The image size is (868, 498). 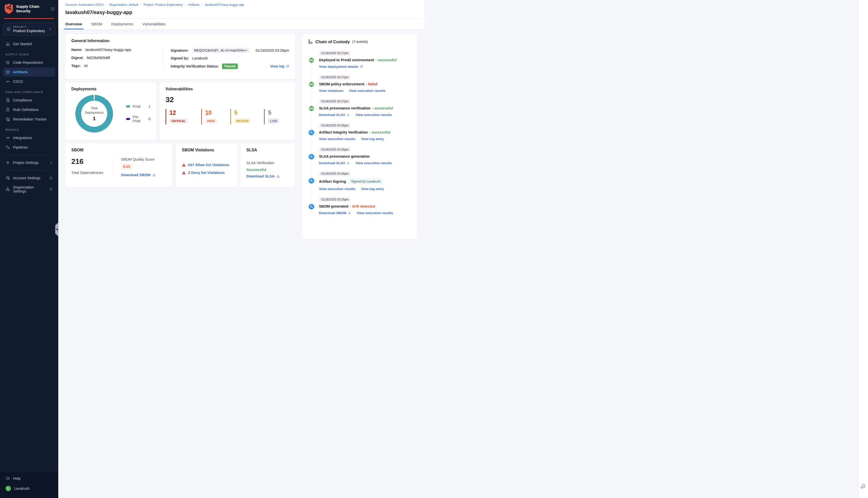 I want to click on module-grid-icon, so click(x=53, y=9).